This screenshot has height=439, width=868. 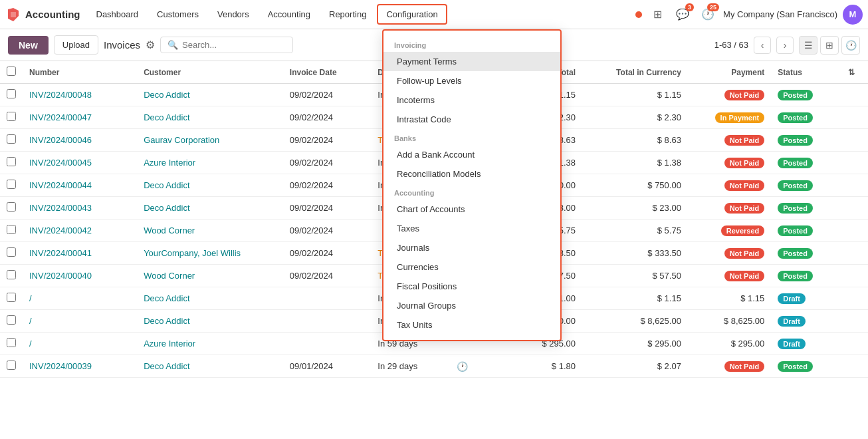 What do you see at coordinates (60, 208) in the screenshot?
I see `invoice-number-link: INV/2024/00043` at bounding box center [60, 208].